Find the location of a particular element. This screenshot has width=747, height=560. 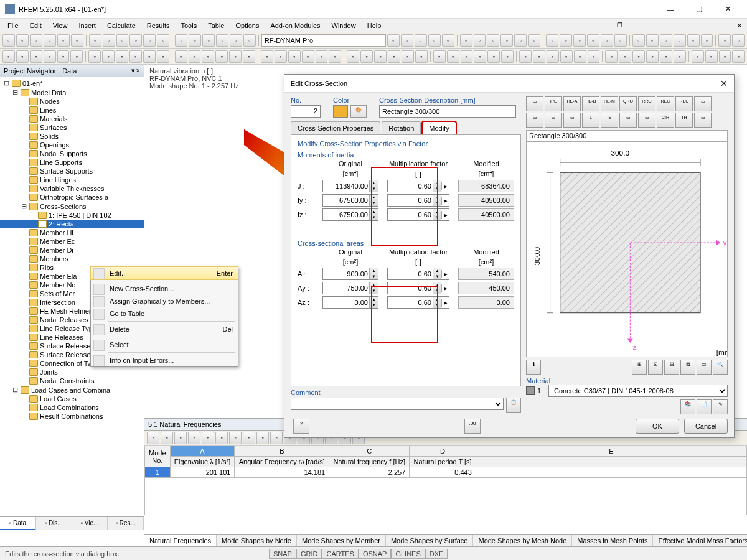

tree-item: Materials is located at coordinates (72, 119).